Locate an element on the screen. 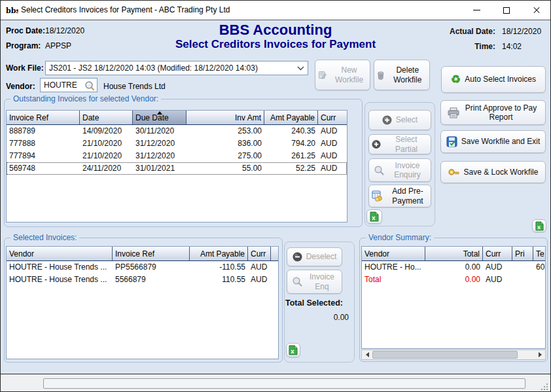  save-workfile-exit-label: Save Workfile and Exit is located at coordinates (501, 141).